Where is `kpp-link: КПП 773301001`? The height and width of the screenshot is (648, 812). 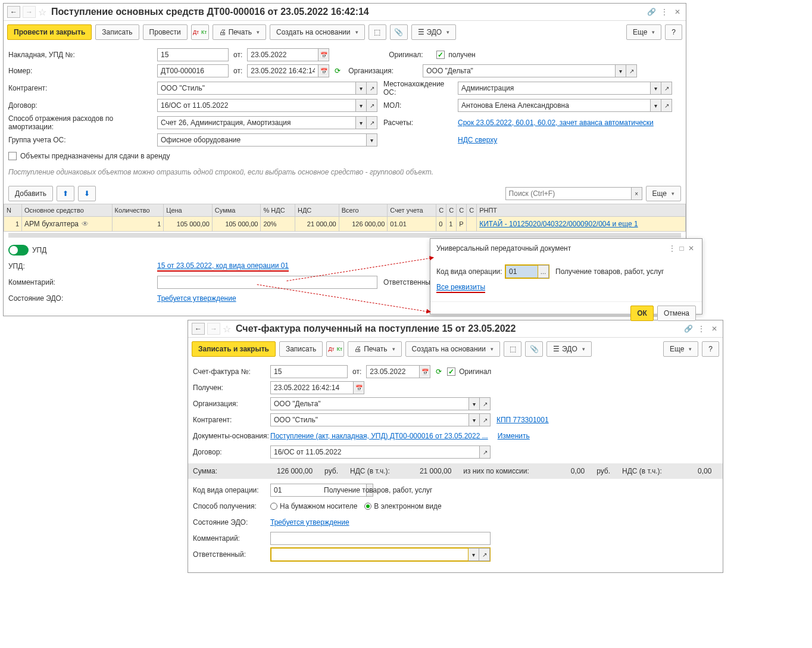
kpp-link: КПП 773301001 is located at coordinates (523, 420).